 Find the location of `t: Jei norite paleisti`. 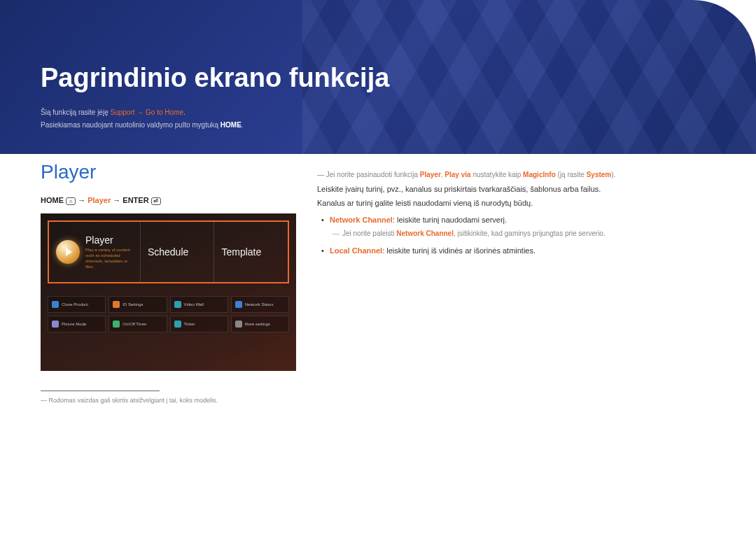

t: Jei norite paleisti is located at coordinates (370, 234).